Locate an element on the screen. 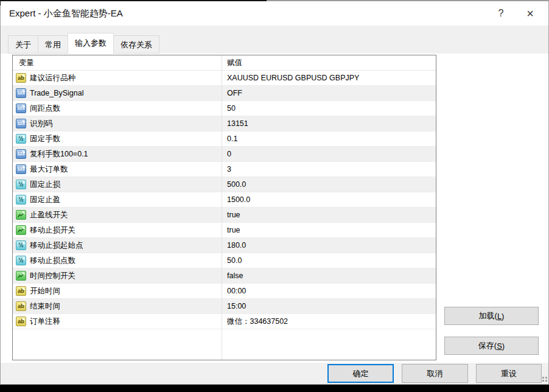 This screenshot has height=392, width=549. param-name-cell: 123间距点数 is located at coordinates (117, 108).